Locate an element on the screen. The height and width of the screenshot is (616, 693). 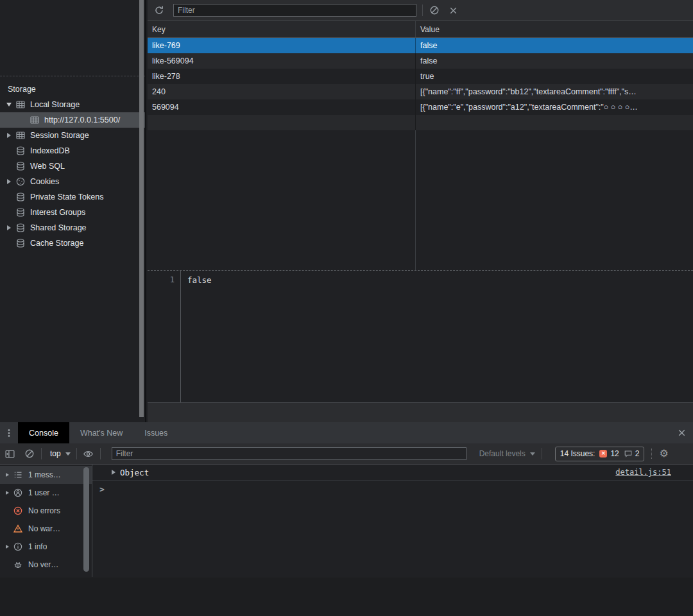
sidebar-item-interest-groups: Interest Groups is located at coordinates (73, 212).